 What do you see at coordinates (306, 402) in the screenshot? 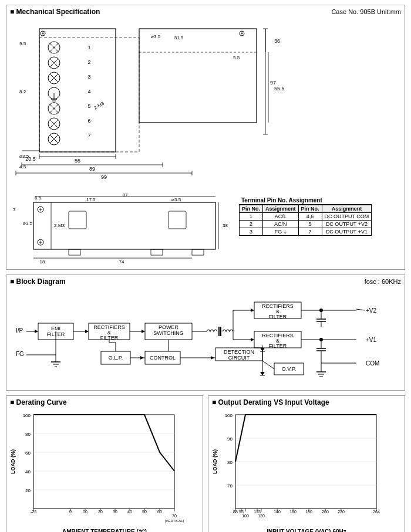
I see `output-derating-title: Output Derating VS Input Voltage` at bounding box center [306, 402].